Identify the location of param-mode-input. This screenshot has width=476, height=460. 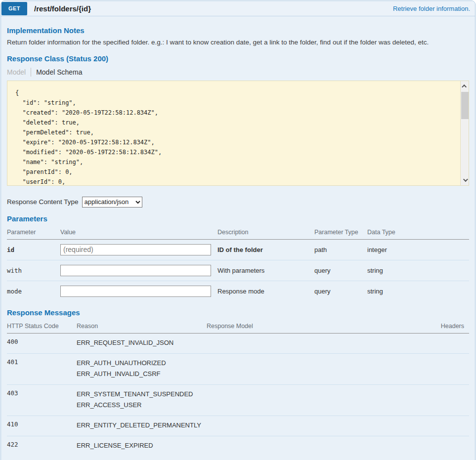
(135, 292).